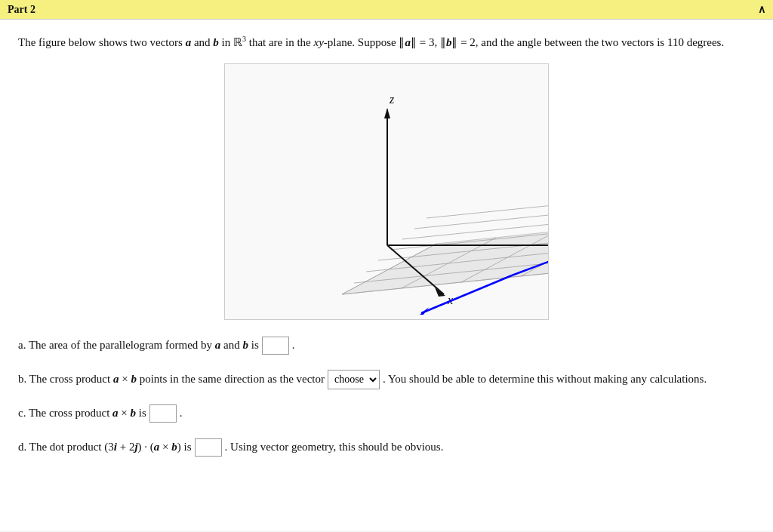 The width and height of the screenshot is (773, 532). I want to click on part-c: c. The cross product a × b is ., so click(386, 414).